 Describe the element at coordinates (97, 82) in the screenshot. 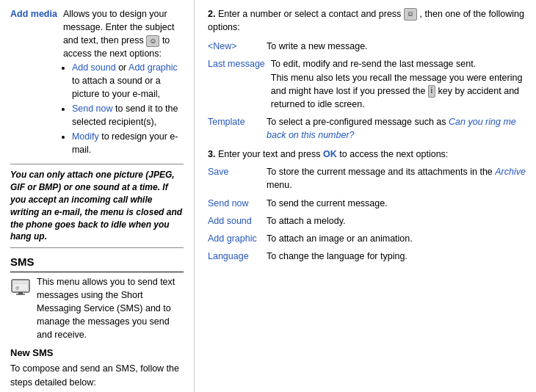

I see `add-media-section: Add media Allows you to design your mess…` at that location.